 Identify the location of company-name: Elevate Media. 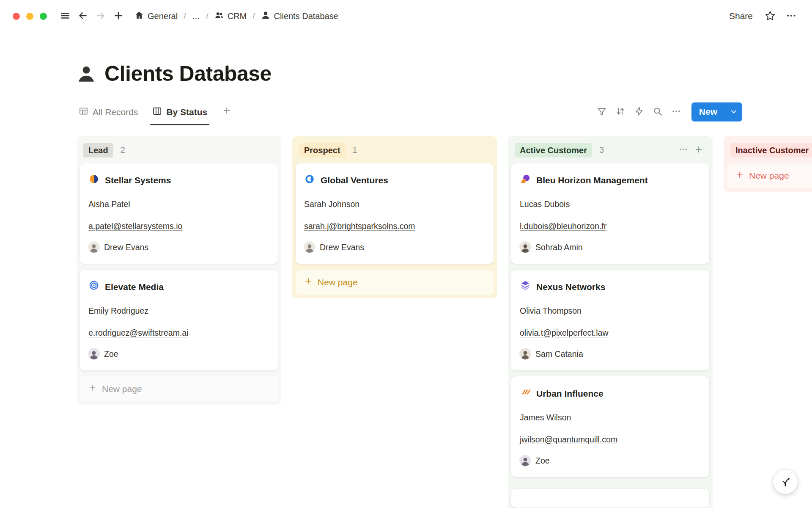
(134, 287).